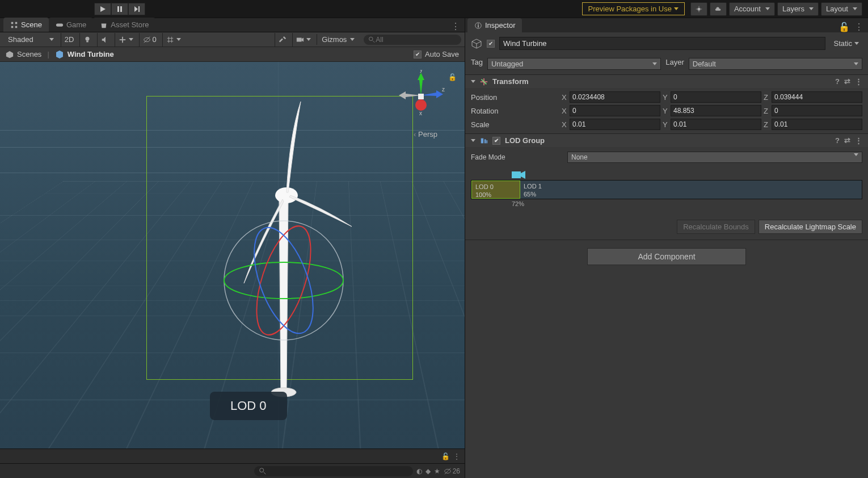  Describe the element at coordinates (752, 9) in the screenshot. I see `account-dropdown: Account` at that location.